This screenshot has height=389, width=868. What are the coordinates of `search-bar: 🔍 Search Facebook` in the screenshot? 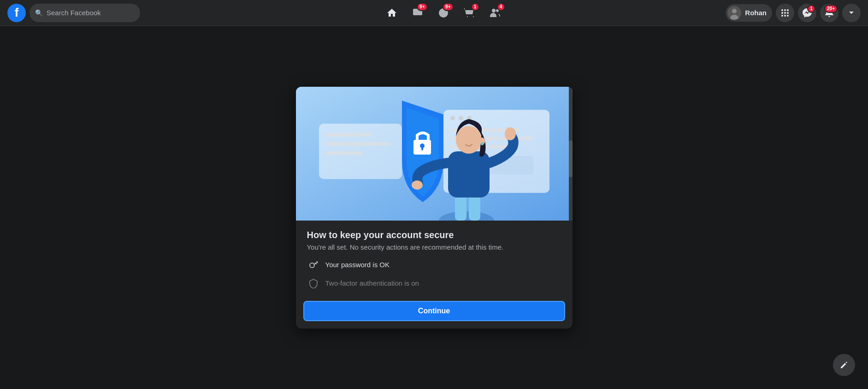 It's located at (85, 13).